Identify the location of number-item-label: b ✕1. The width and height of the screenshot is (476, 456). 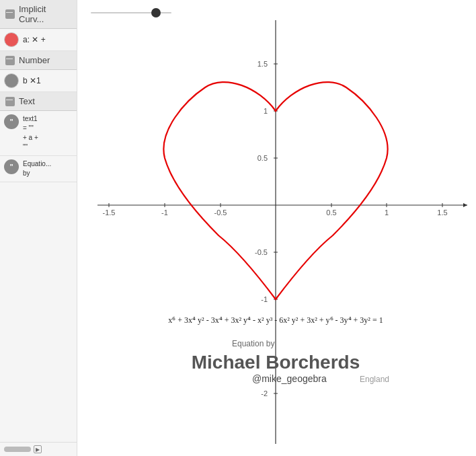
(48, 81).